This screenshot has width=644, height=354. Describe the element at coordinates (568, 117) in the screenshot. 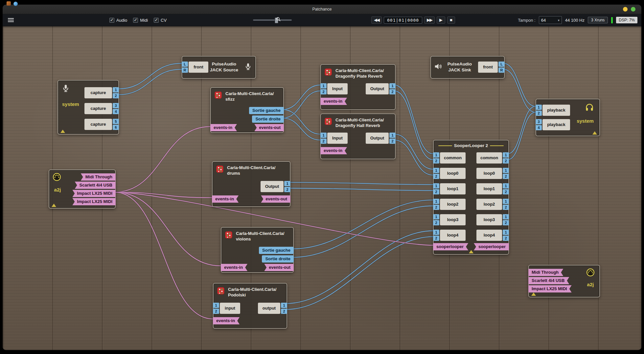

I see `node-system-playback: system12playback34playback` at that location.